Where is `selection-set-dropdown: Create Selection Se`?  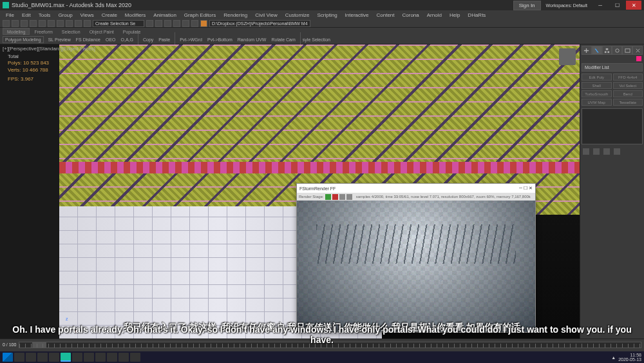 selection-set-dropdown: Create Selection Se is located at coordinates (118, 23).